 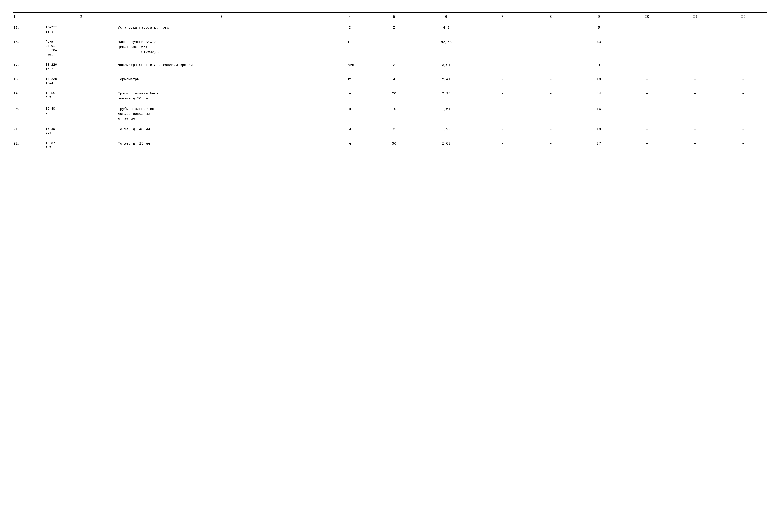 What do you see at coordinates (394, 81) in the screenshot?
I see `cell-r3-c4: 4` at bounding box center [394, 81].